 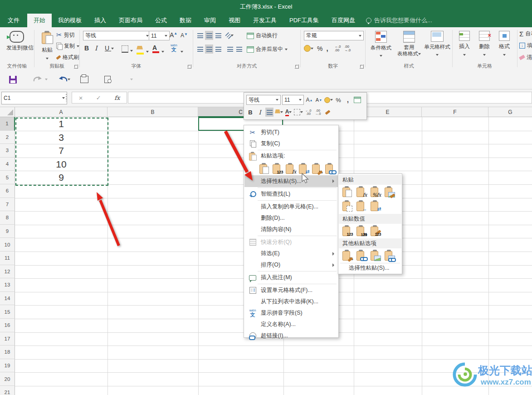 What do you see at coordinates (318, 112) in the screenshot?
I see `mini-decrease-decimal-button: .00→.0` at bounding box center [318, 112].